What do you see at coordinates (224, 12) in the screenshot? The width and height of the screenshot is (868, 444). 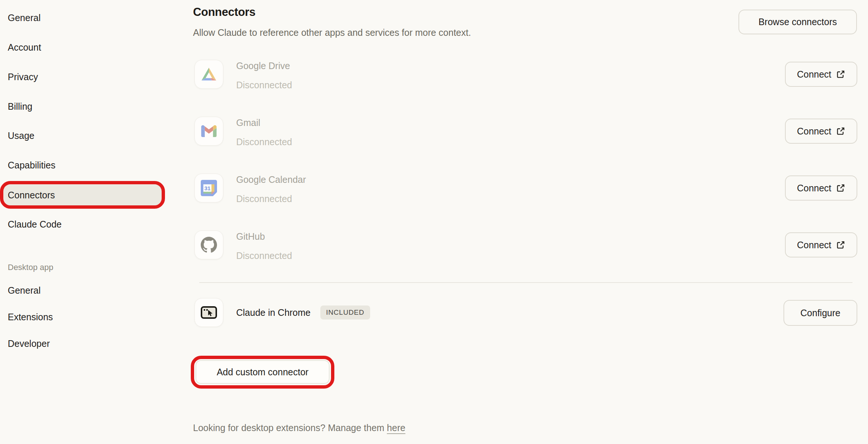 I see `page-title: Connectors` at bounding box center [224, 12].